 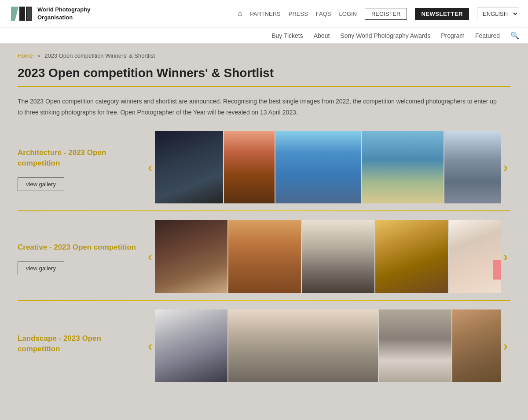 I want to click on register-button: REGISTER, so click(x=386, y=14).